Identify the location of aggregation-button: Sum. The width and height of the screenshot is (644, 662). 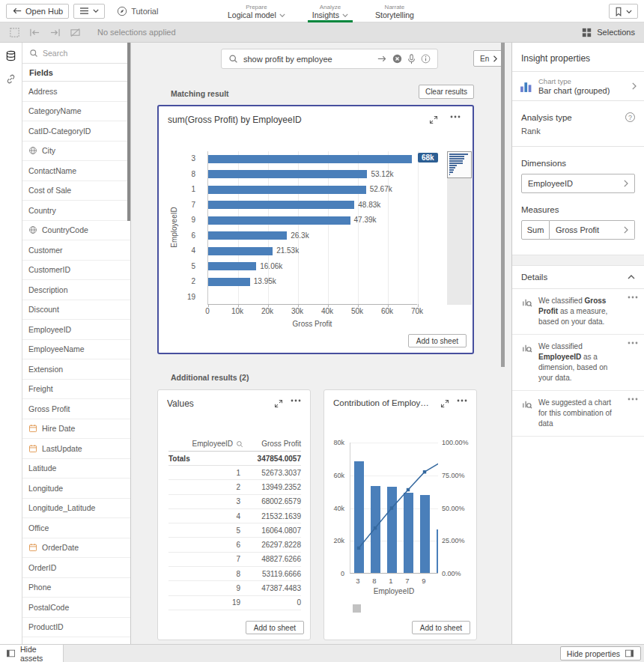
(535, 230).